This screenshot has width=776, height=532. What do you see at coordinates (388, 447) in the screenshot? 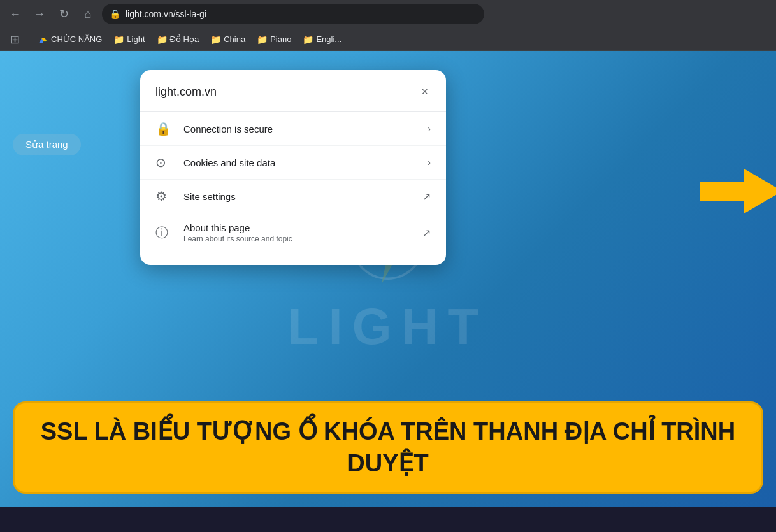
I see `banner-text: SSL LÀ BIỂU TƯỢNG Ổ KHÓA TRÊN THANH ĐỊA …` at bounding box center [388, 447].